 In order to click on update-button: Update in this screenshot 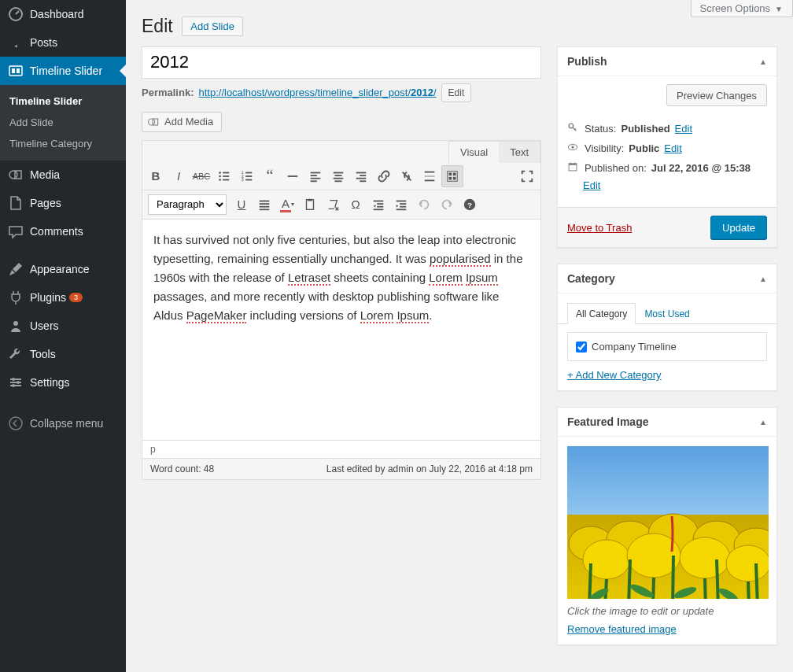, I will do `click(739, 227)`.